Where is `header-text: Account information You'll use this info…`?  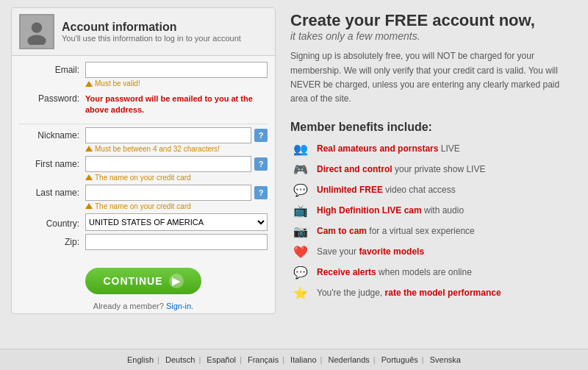
header-text: Account information You'll use this info… is located at coordinates (151, 32).